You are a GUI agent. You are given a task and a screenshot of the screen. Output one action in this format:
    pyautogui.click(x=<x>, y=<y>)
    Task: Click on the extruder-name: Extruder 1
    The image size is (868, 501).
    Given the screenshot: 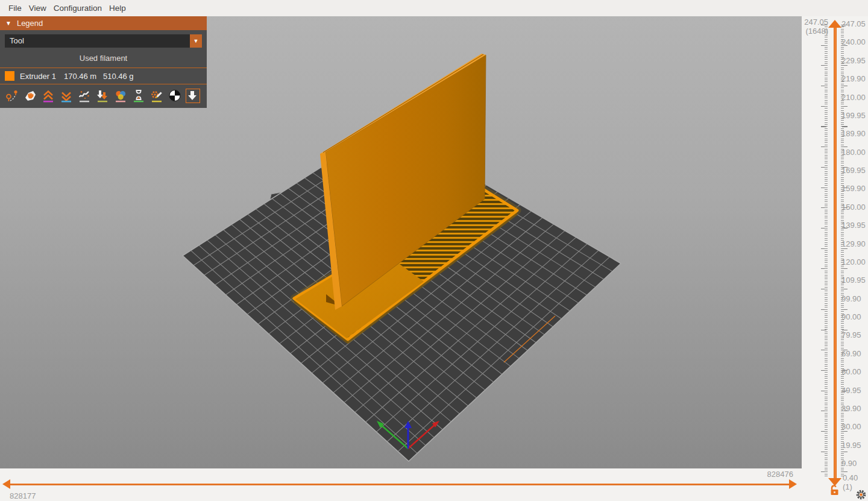 What is the action you would take?
    pyautogui.click(x=39, y=76)
    